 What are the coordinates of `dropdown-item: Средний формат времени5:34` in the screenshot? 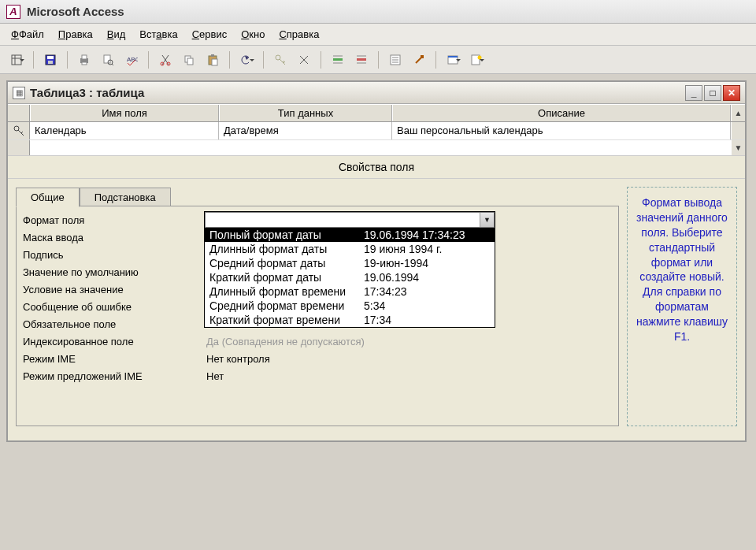 It's located at (350, 306).